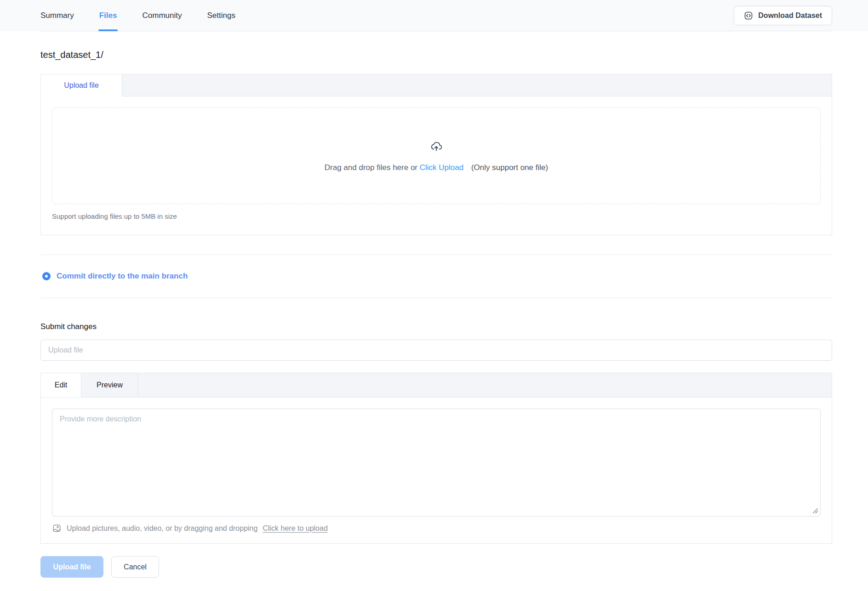 The height and width of the screenshot is (591, 868). What do you see at coordinates (61, 385) in the screenshot?
I see `tab-edit-label: Edit` at bounding box center [61, 385].